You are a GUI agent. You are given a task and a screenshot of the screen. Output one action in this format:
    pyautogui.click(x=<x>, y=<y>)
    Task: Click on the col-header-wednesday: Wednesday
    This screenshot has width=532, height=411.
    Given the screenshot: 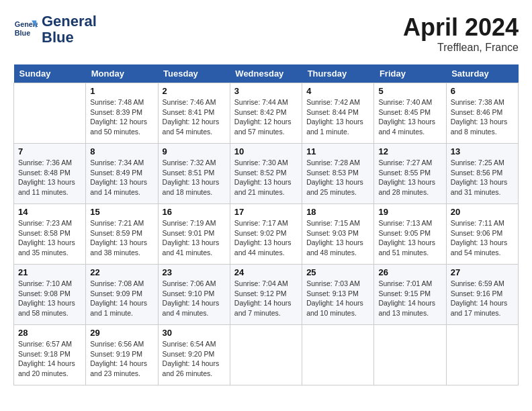 What is the action you would take?
    pyautogui.click(x=266, y=74)
    